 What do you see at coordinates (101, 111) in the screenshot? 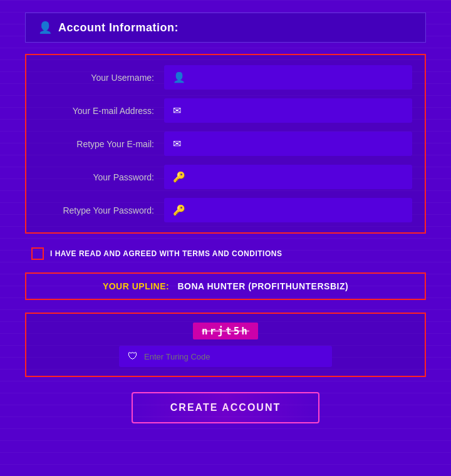
I see `email-label: Your E-mail Address:` at bounding box center [101, 111].